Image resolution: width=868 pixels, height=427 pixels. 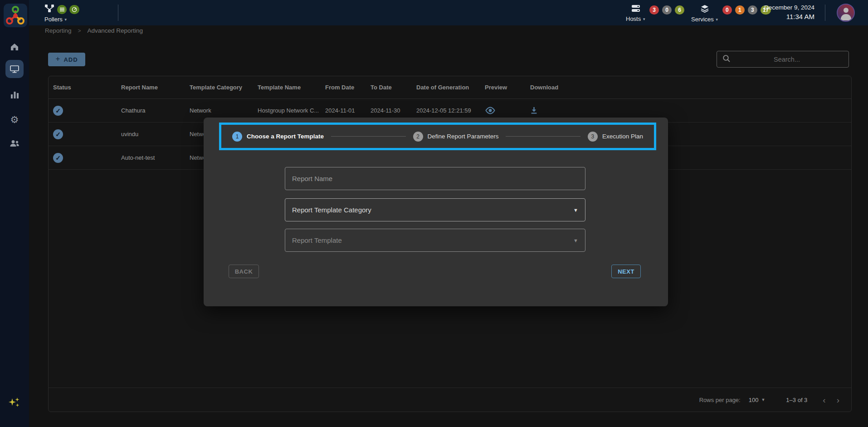 What do you see at coordinates (838, 400) in the screenshot?
I see `next-page-button: ›` at bounding box center [838, 400].